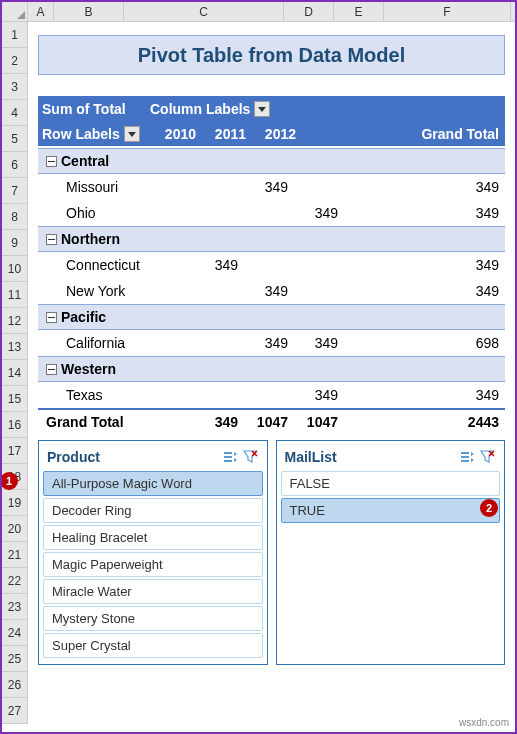 This screenshot has height=734, width=517. What do you see at coordinates (92, 109) in the screenshot?
I see `sum-of-total-label: Sum of Total` at bounding box center [92, 109].